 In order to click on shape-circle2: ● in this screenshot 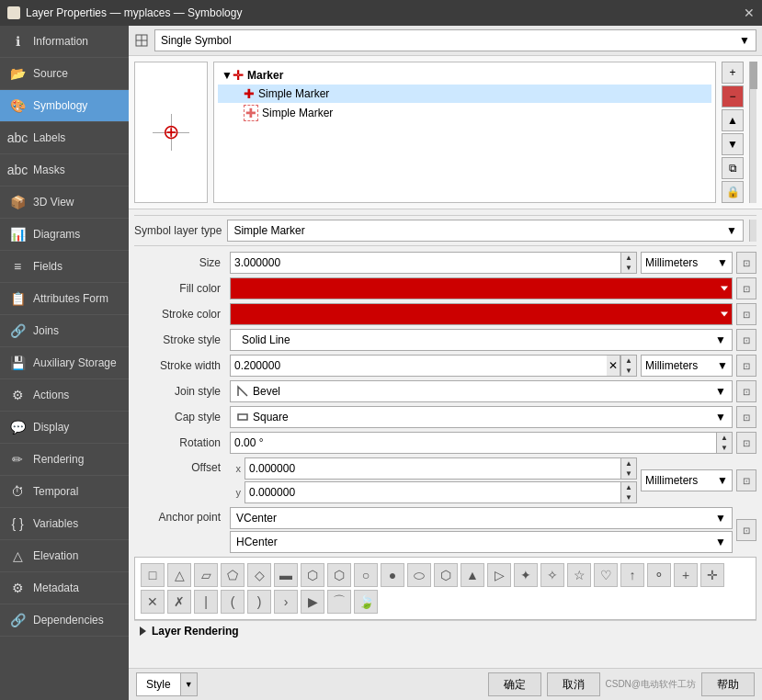, I will do `click(392, 575)`.